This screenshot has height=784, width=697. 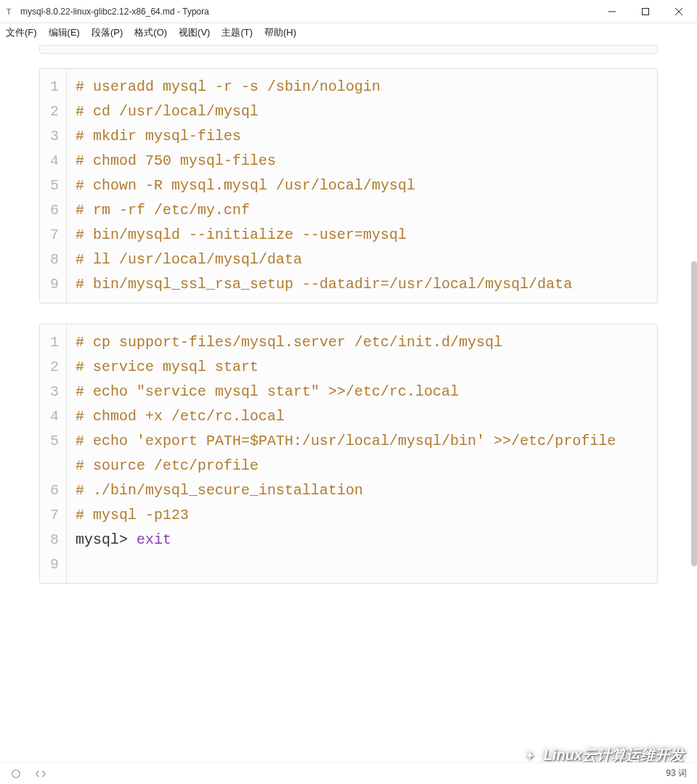 What do you see at coordinates (362, 211) in the screenshot?
I see `code-line: # rm -rf /etc/my.cnf` at bounding box center [362, 211].